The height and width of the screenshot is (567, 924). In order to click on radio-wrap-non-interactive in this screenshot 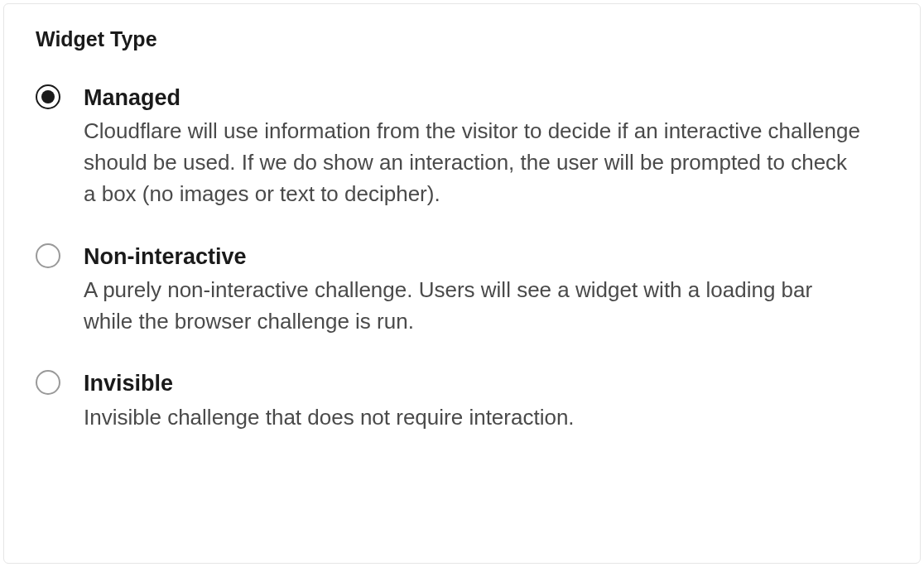, I will do `click(48, 256)`.